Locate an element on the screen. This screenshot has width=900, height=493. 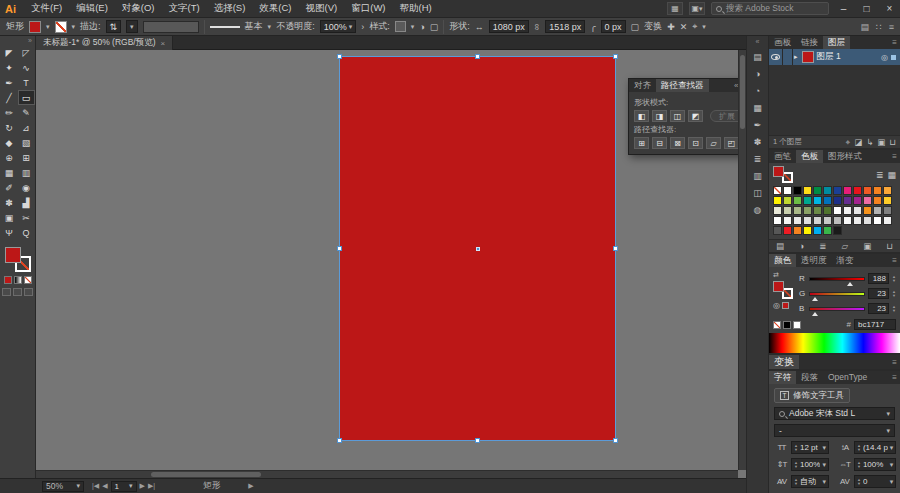
list-view-icon: ≣ is located at coordinates (880, 175).